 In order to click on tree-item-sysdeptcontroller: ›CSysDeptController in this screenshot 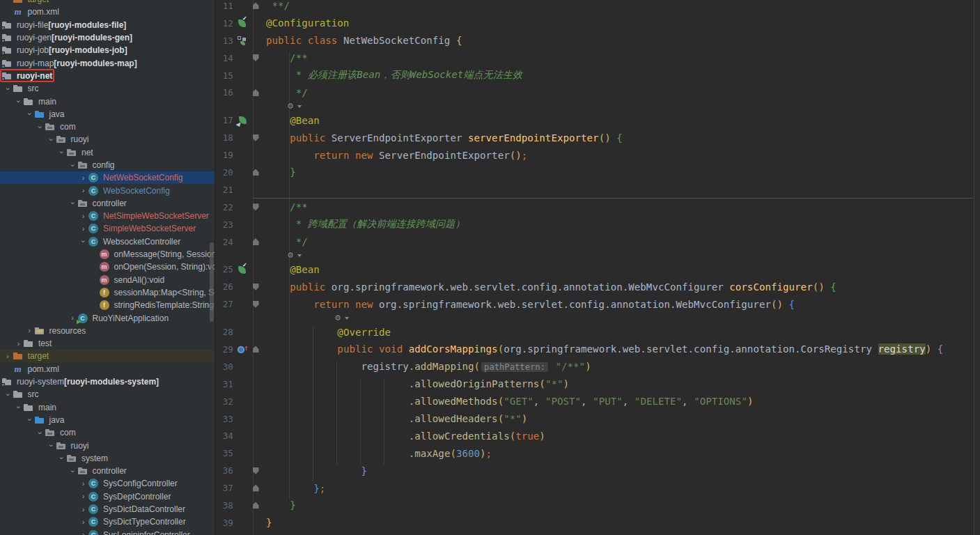, I will do `click(107, 497)`.